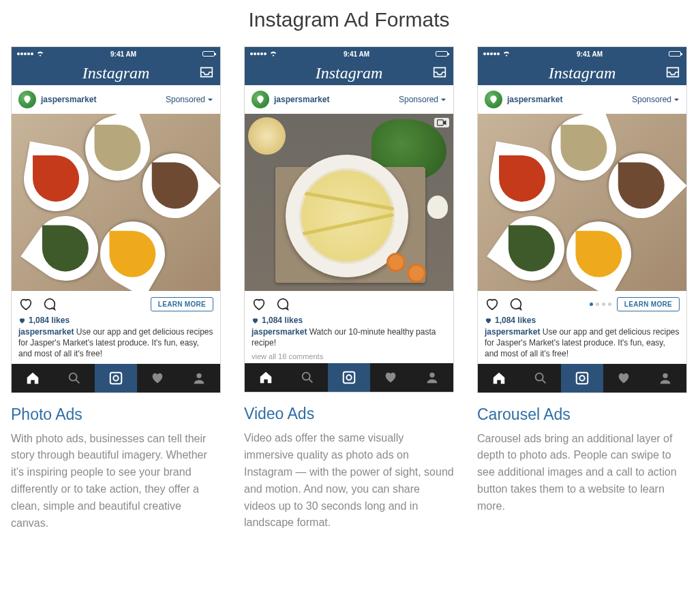 This screenshot has height=616, width=698. I want to click on post-caption: jaspersmarket Use our app and get delici…, so click(582, 345).